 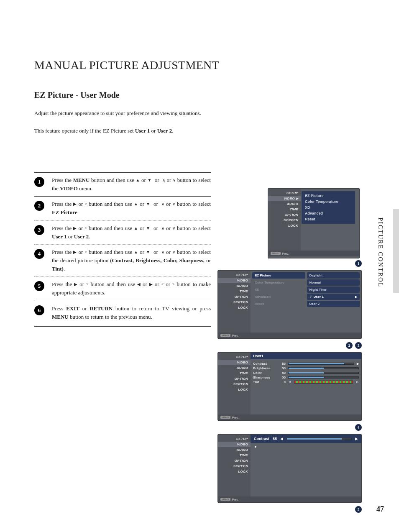 What do you see at coordinates (200, 65) in the screenshot?
I see `page-title: MANUAL PICTURE ADJUSTMENT` at bounding box center [200, 65].